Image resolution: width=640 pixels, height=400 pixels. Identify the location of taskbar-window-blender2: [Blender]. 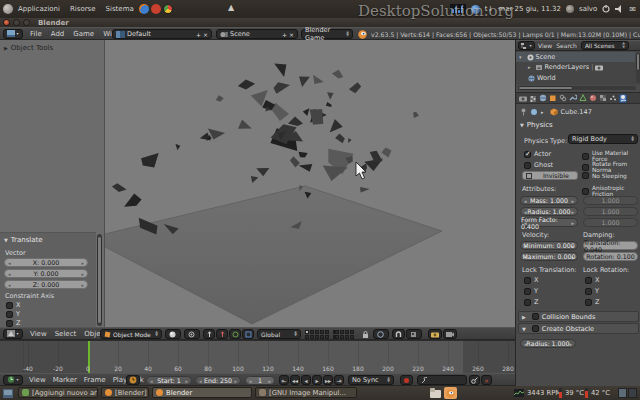
(125, 392).